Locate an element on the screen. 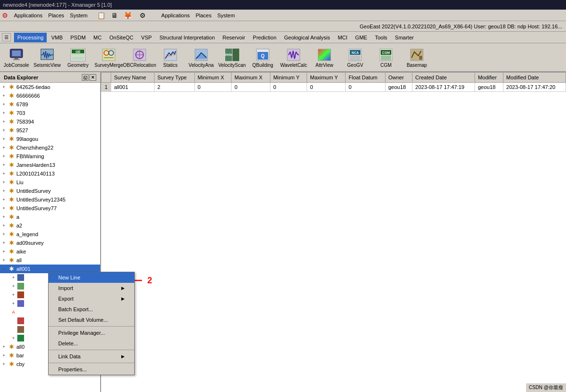 Image resolution: width=566 pixels, height=392 pixels. tree-item-a2: + ✱ a2 is located at coordinates (50, 226).